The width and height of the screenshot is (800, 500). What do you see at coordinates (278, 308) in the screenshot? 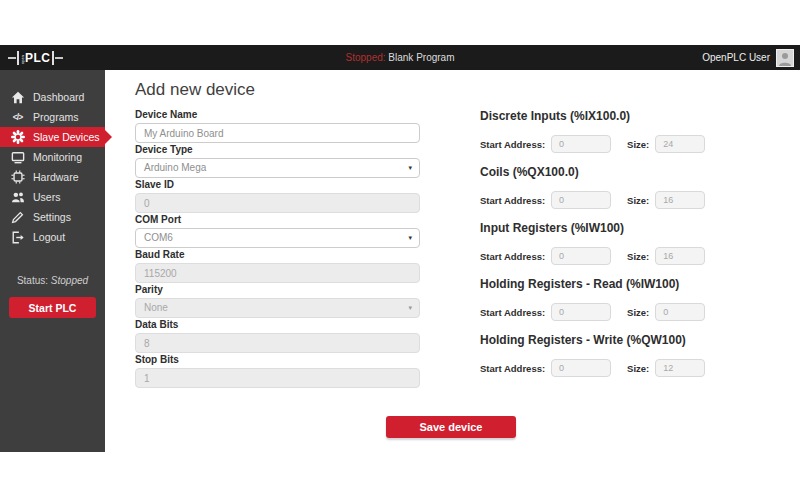
I see `parity-select: None ▾` at bounding box center [278, 308].